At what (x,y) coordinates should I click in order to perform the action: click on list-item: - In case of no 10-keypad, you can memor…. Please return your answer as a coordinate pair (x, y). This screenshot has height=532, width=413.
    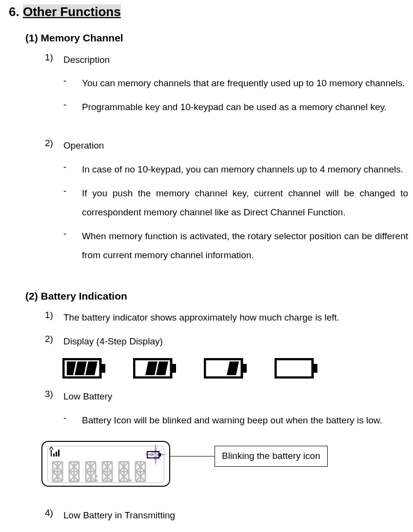
    Looking at the image, I should click on (236, 170).